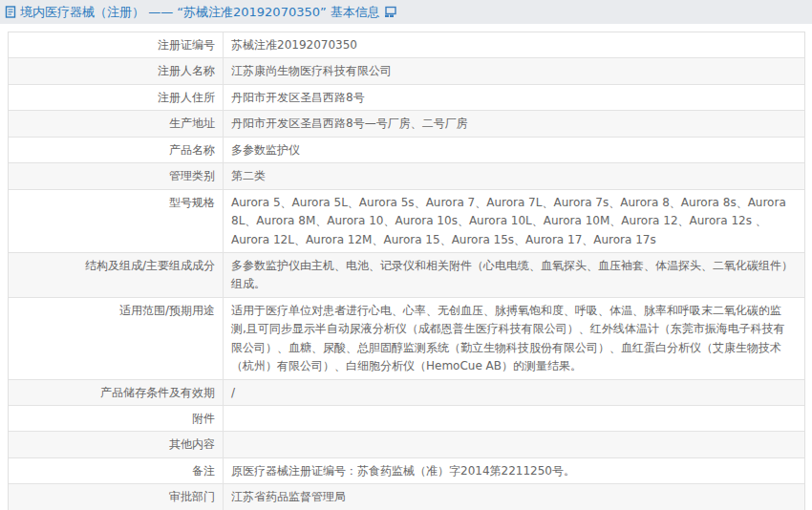  Describe the element at coordinates (514, 71) in the screenshot. I see `row-value: 江苏康尚生物医疗科技有限公司` at that location.